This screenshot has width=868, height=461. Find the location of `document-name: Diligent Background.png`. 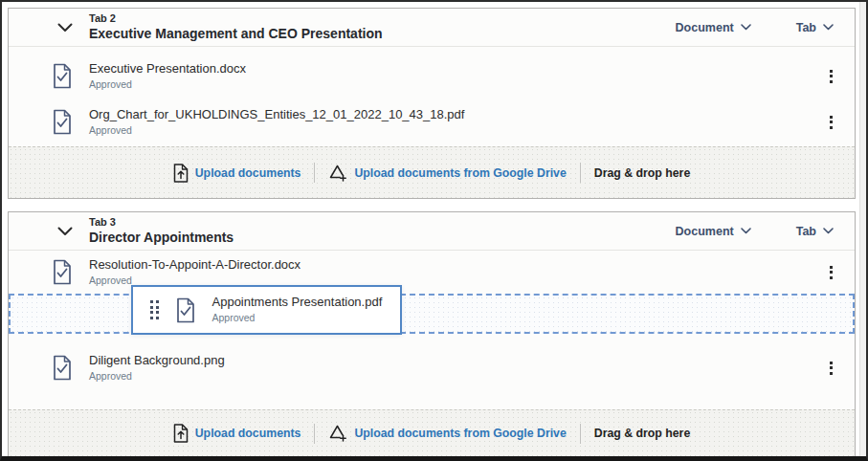

document-name: Diligent Background.png is located at coordinates (157, 362).